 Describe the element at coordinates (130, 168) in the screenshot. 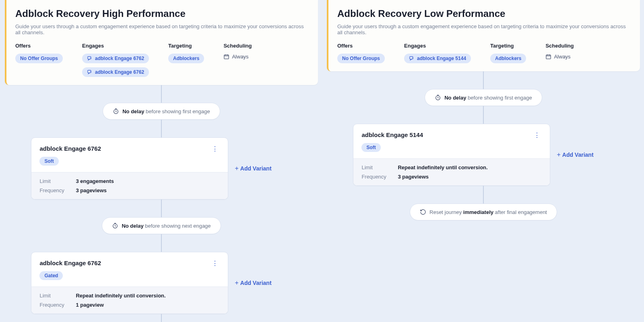

I see `engage-card: adblock Engage 6762 Soft ⋮ Limit 3 engag…` at that location.